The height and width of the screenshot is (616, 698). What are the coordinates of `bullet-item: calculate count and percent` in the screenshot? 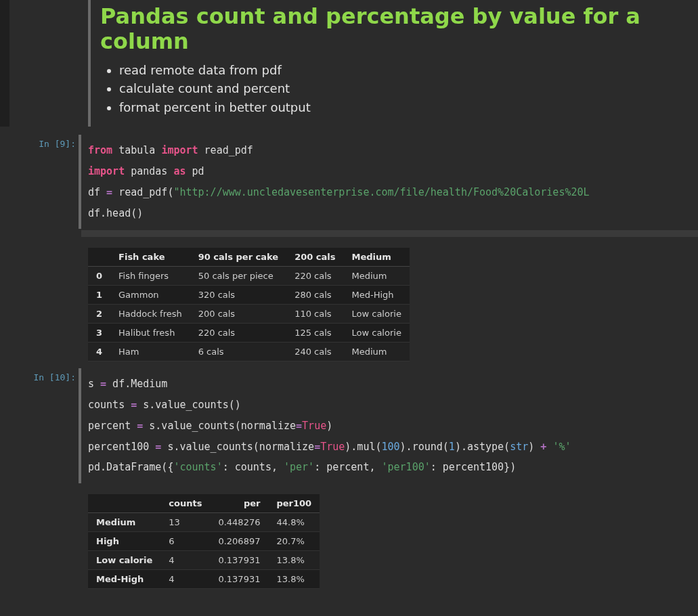 It's located at (409, 89).